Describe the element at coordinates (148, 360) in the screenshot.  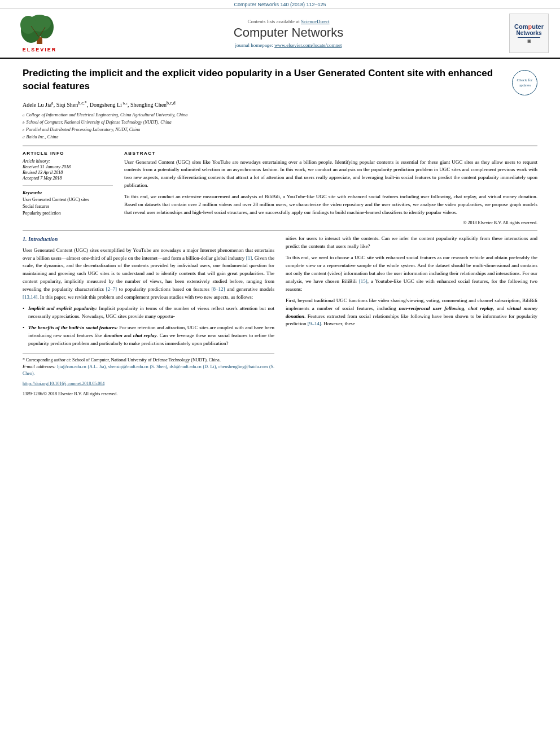
I see `footnote-star: * Corresponding author at: School of Com…` at that location.